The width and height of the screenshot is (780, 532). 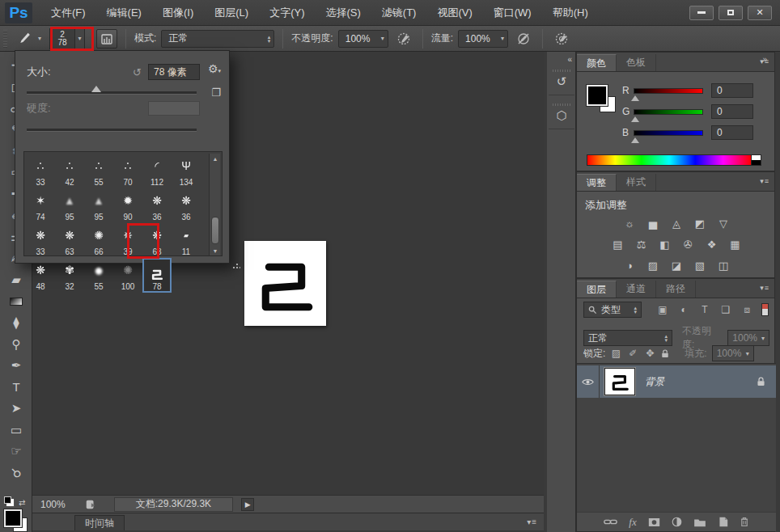 I want to click on adjustment-icon-2-1: ▨, so click(x=653, y=265).